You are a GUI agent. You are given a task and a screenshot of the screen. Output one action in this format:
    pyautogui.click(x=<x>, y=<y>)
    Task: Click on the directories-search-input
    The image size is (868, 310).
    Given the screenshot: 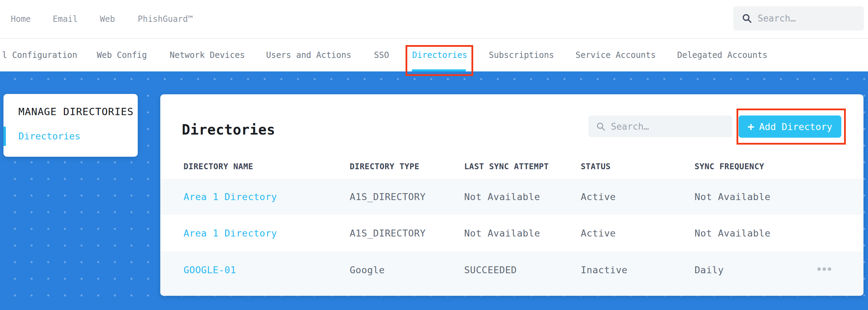 What is the action you would take?
    pyautogui.click(x=663, y=127)
    